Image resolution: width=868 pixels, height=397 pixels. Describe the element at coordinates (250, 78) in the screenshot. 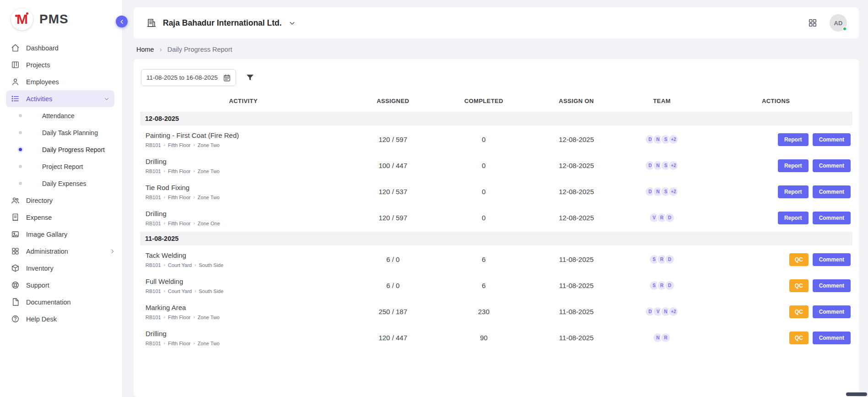

I see `filter-funnel-icon` at that location.